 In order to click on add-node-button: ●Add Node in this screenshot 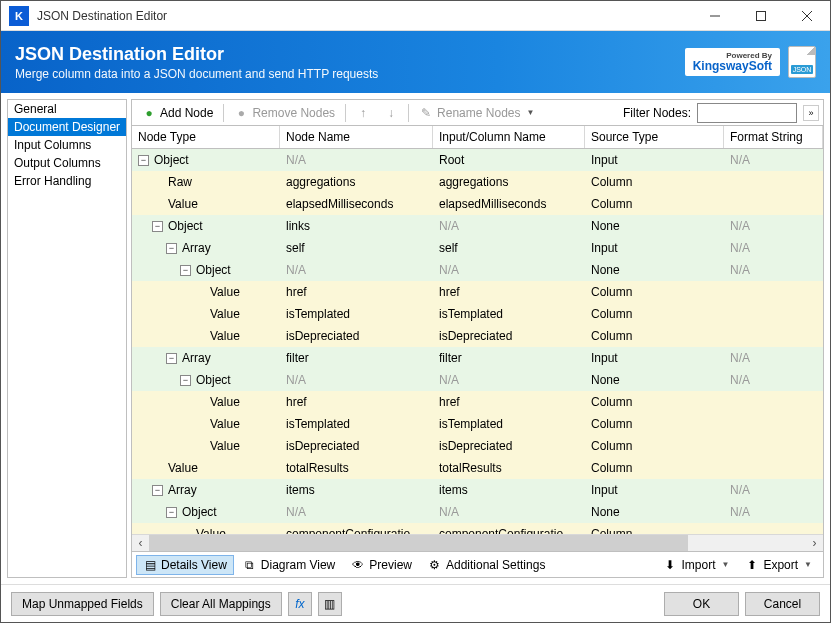, I will do `click(178, 113)`.